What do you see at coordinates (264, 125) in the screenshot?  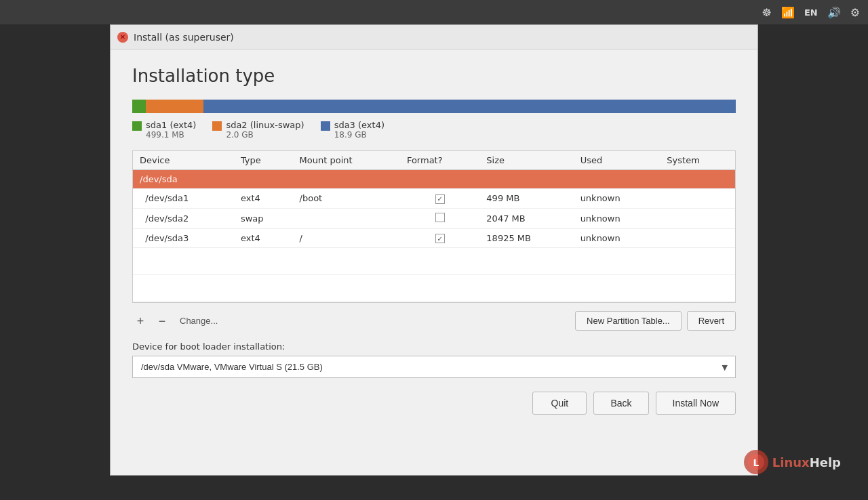 I see `sda2-label: sda2 (linux-swap)` at bounding box center [264, 125].